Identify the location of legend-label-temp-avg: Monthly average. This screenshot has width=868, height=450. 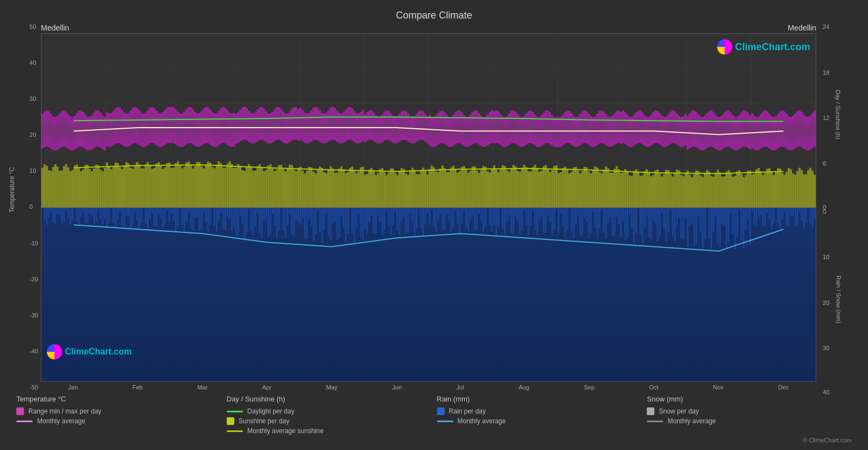
(61, 421).